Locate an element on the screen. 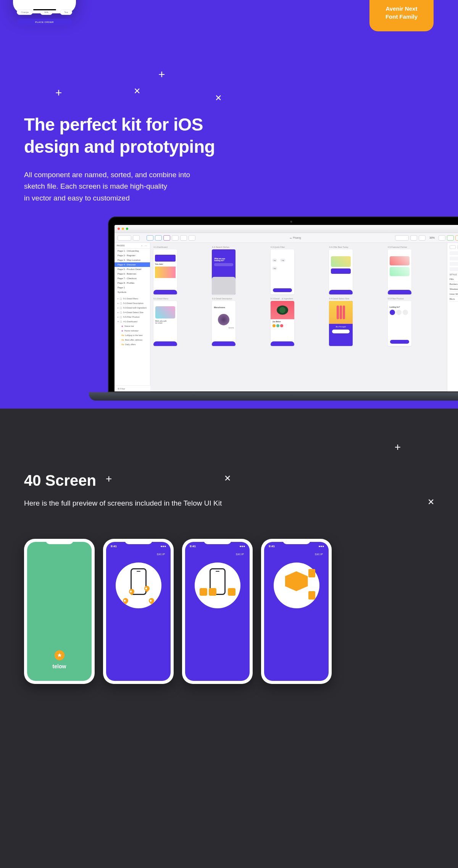 The image size is (458, 868). layer-child: ◆ Home indicator is located at coordinates (132, 331).